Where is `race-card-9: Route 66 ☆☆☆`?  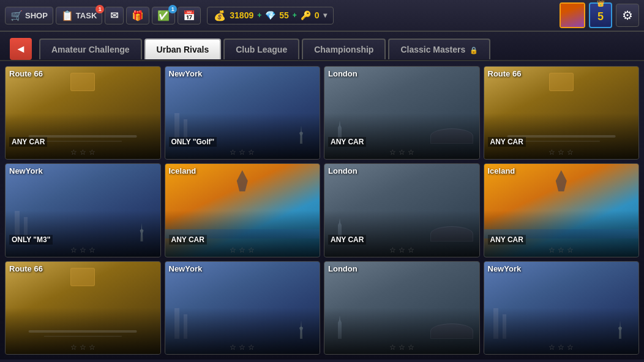
race-card-9: Route 66 ☆☆☆ is located at coordinates (83, 308).